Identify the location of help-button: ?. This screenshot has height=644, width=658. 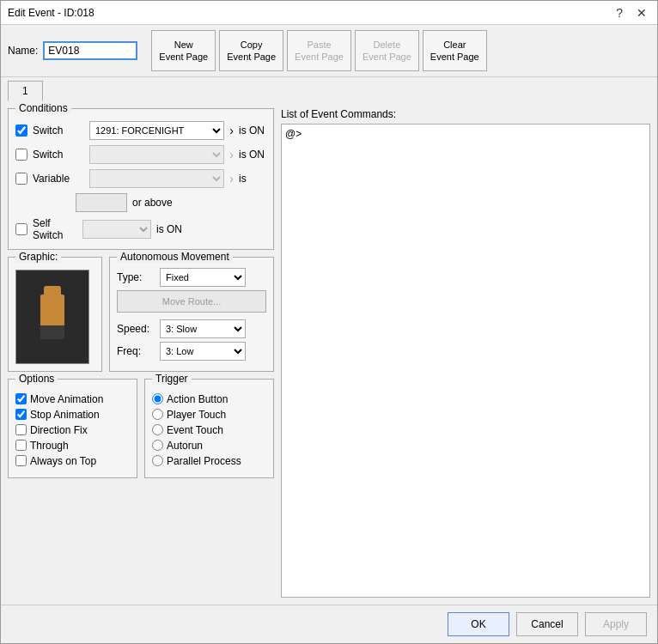
(619, 13).